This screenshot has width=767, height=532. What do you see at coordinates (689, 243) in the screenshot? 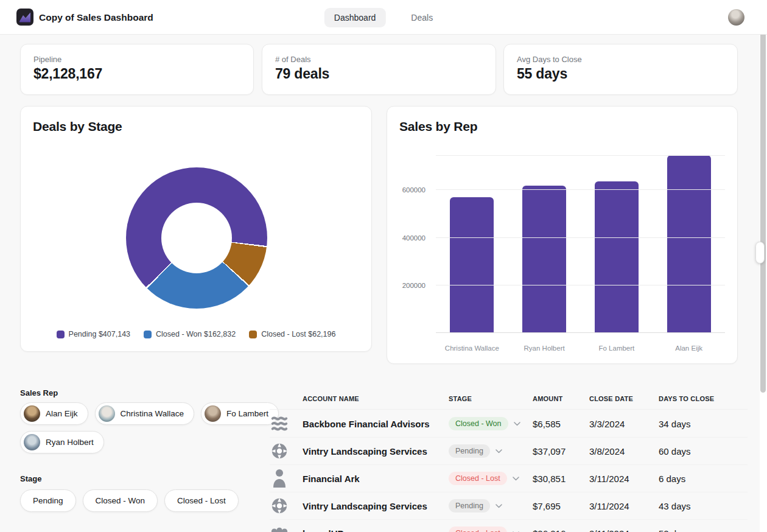
I see `bar-alan-eijk` at bounding box center [689, 243].